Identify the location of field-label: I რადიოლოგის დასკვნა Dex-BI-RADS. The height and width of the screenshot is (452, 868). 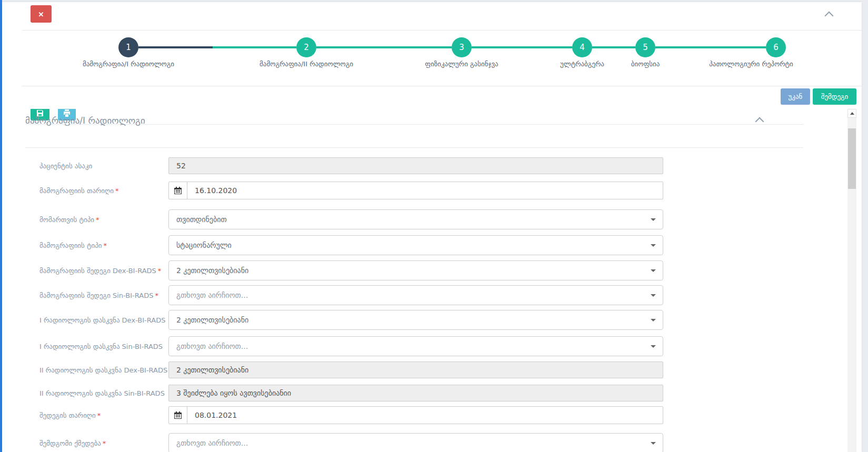
(102, 320).